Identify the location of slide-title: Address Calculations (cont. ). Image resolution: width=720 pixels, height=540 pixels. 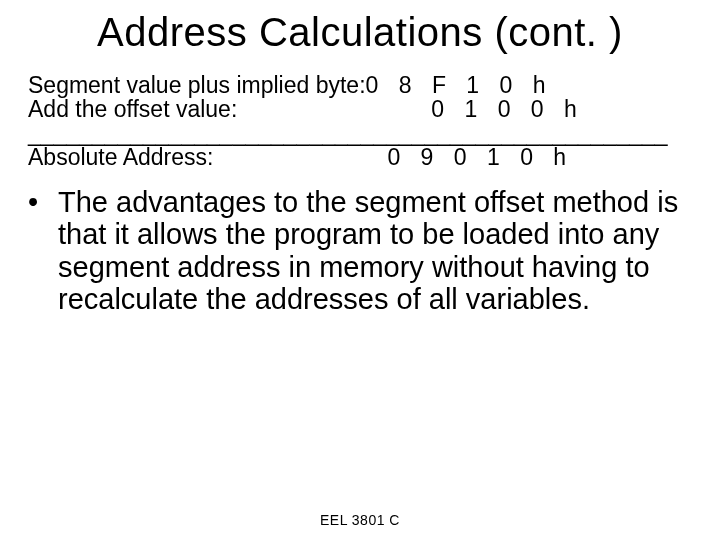
(360, 32).